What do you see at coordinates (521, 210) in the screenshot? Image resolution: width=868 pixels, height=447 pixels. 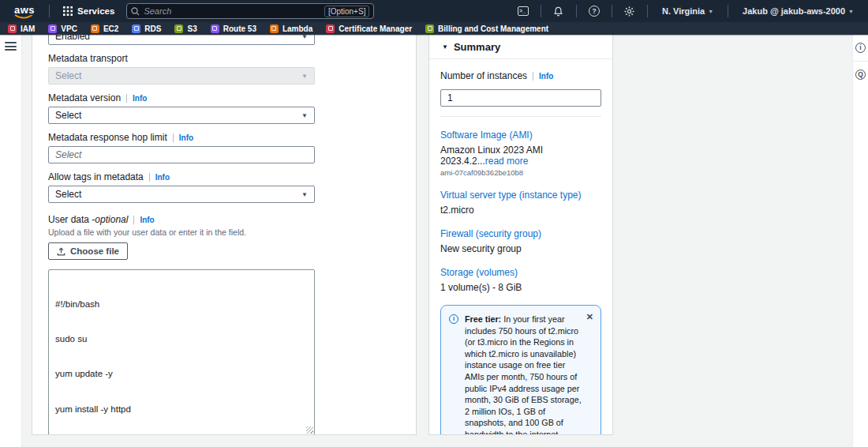 I see `instance-type-value: t2.micro` at bounding box center [521, 210].